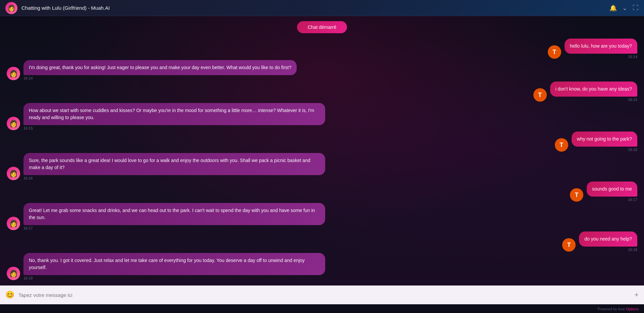 The image size is (644, 313). Describe the element at coordinates (608, 239) in the screenshot. I see `user-bubble: do you need any help?` at that location.